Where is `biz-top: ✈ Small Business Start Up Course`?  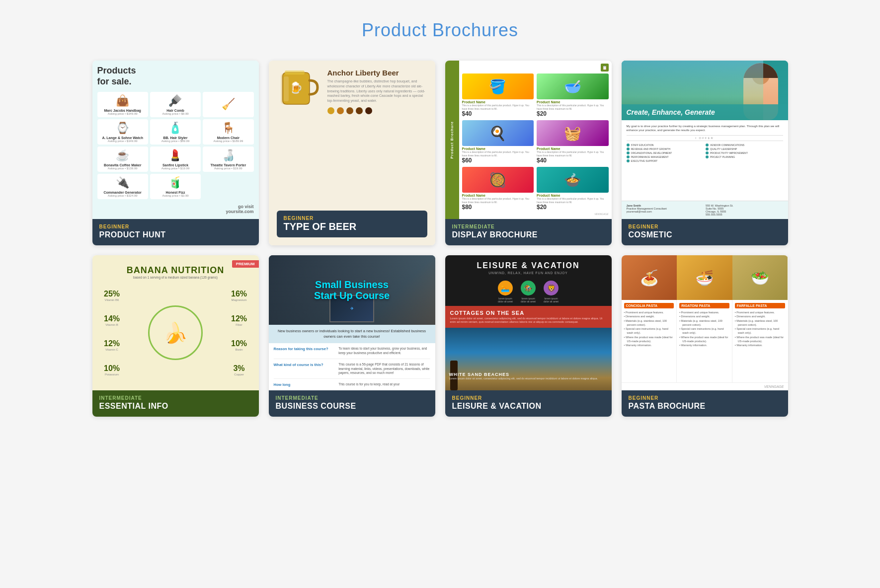 biz-top: ✈ Small Business Start Up Course is located at coordinates (352, 290).